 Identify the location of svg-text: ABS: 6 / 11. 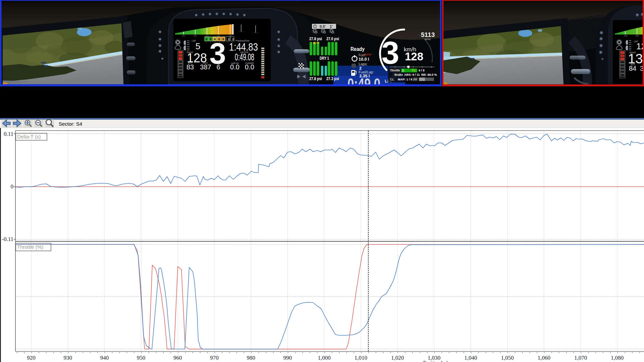
(412, 75).